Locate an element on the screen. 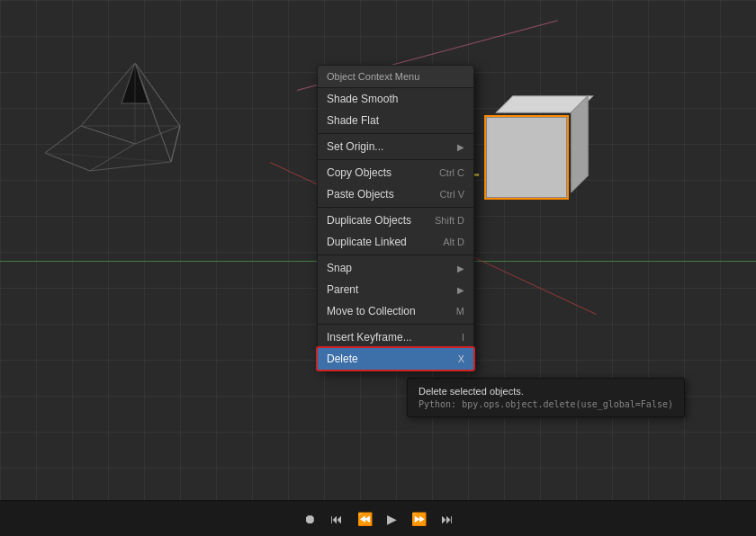  menu-item-shade-smooth: Shade Smooth is located at coordinates (396, 99).